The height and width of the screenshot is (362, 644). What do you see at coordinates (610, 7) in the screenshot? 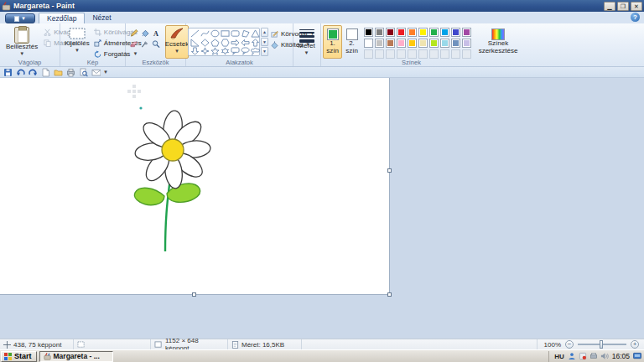
I see `minimize-button: ▁` at bounding box center [610, 7].